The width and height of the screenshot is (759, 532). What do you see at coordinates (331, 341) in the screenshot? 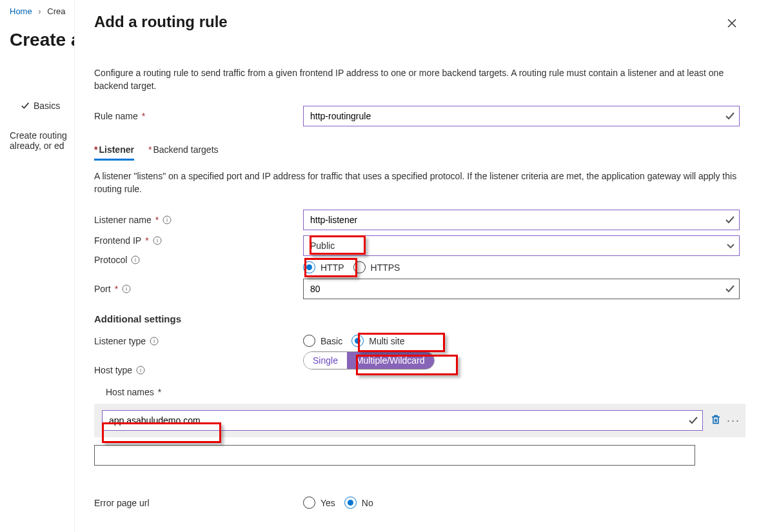
I see `listener-type-basic-label: Basic` at bounding box center [331, 341].